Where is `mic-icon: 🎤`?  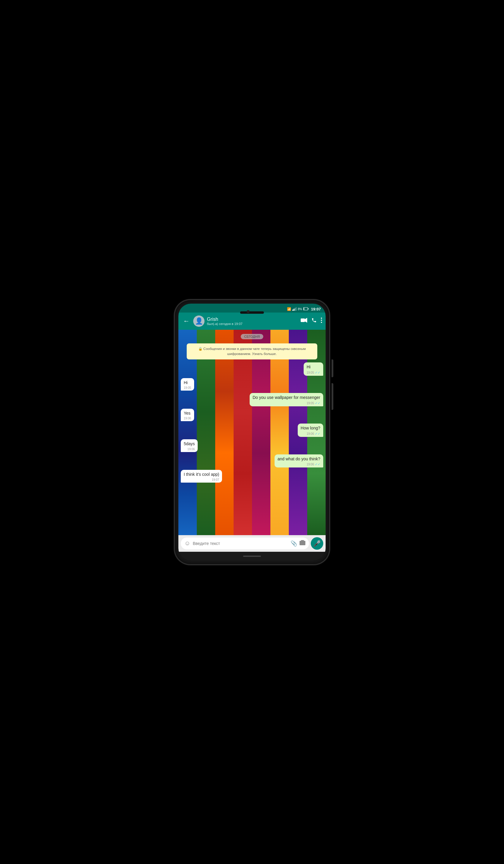
mic-icon: 🎤 is located at coordinates (317, 543).